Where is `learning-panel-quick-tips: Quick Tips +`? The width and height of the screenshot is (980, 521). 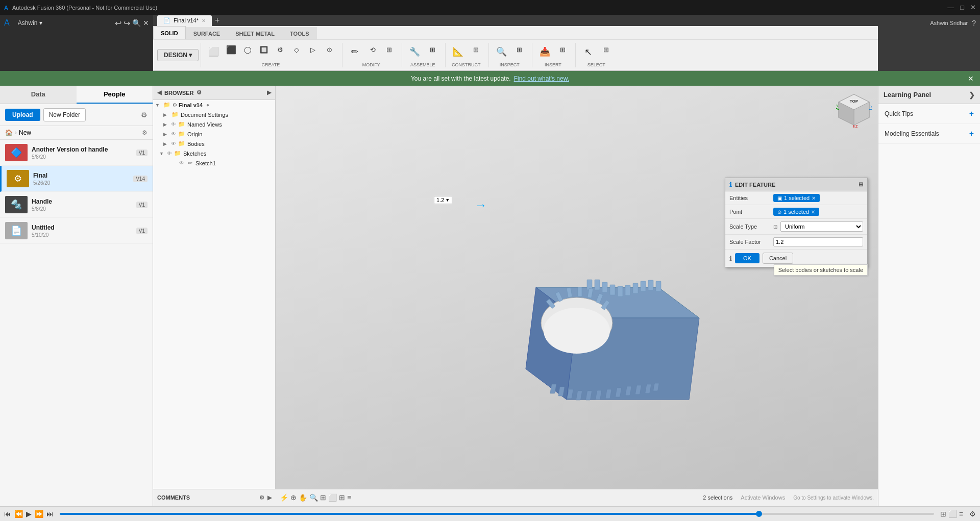 learning-panel-quick-tips: Quick Tips + is located at coordinates (929, 114).